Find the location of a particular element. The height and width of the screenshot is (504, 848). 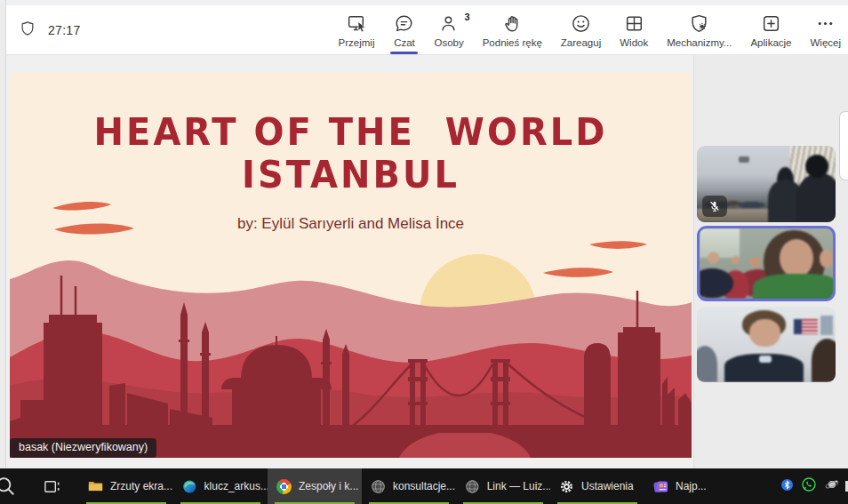

taskbar-apps: Zrzuty ekra... klucz_arkus... Zespoły i … is located at coordinates (397, 486).